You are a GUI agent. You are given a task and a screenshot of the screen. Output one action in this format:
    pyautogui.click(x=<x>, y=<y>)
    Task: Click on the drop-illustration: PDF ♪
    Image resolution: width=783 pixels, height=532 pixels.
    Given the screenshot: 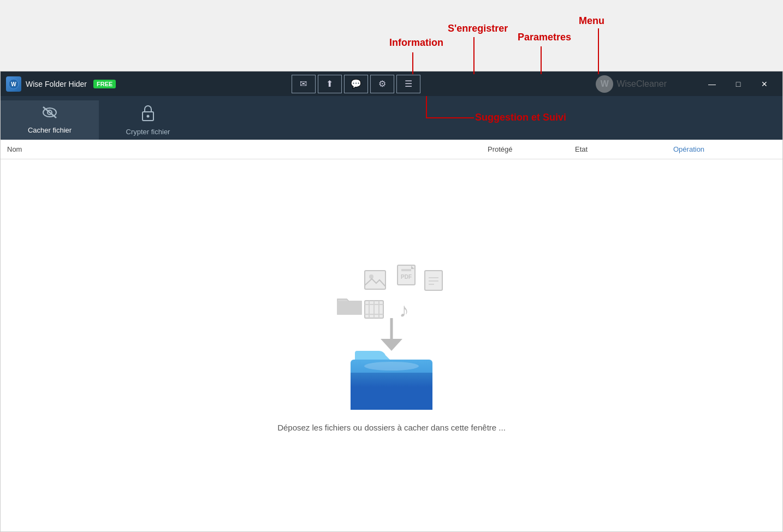 What is the action you would take?
    pyautogui.click(x=391, y=336)
    